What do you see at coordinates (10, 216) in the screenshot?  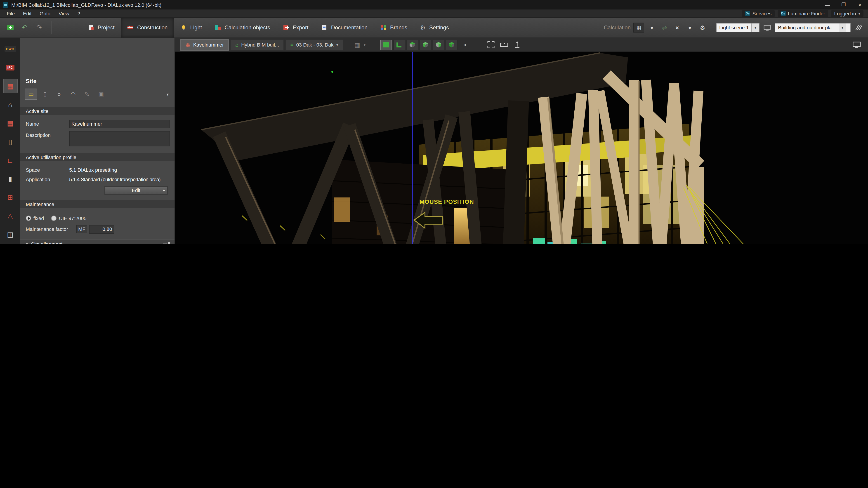 I see `tool-roof: △` at bounding box center [10, 216].